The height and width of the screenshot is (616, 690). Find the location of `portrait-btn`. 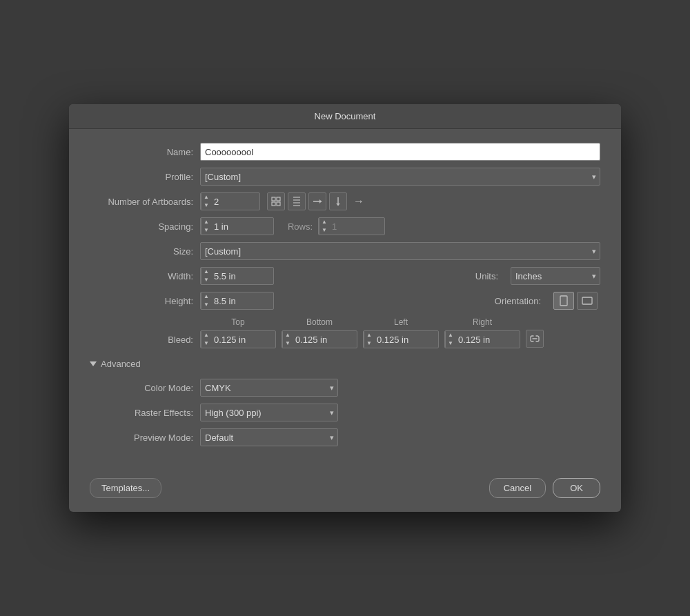

portrait-btn is located at coordinates (564, 301).